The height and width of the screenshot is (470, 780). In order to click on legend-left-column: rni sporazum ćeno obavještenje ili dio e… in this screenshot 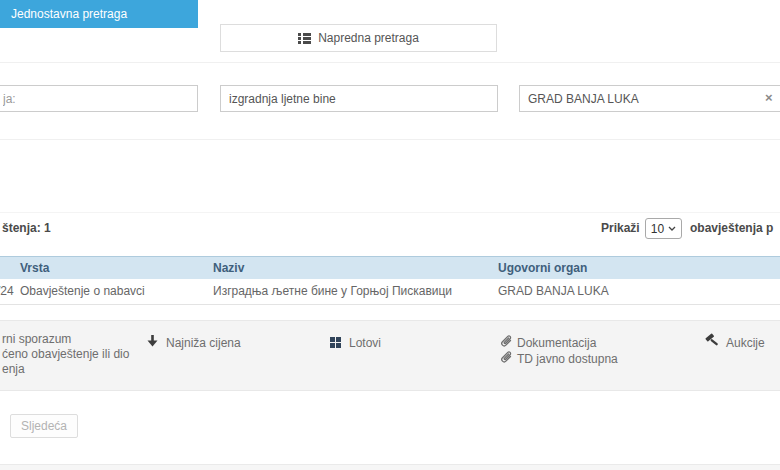, I will do `click(66, 354)`.